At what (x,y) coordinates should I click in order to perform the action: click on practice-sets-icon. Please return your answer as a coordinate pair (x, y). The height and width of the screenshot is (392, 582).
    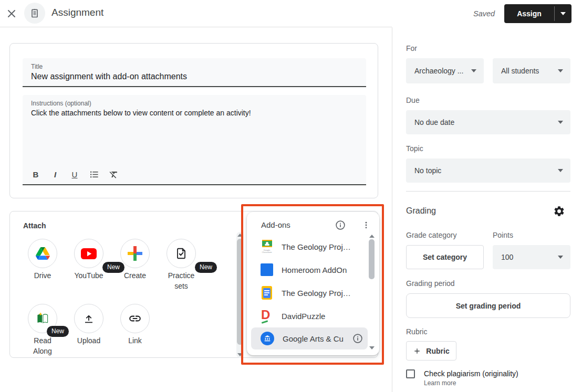
    Looking at the image, I should click on (181, 253).